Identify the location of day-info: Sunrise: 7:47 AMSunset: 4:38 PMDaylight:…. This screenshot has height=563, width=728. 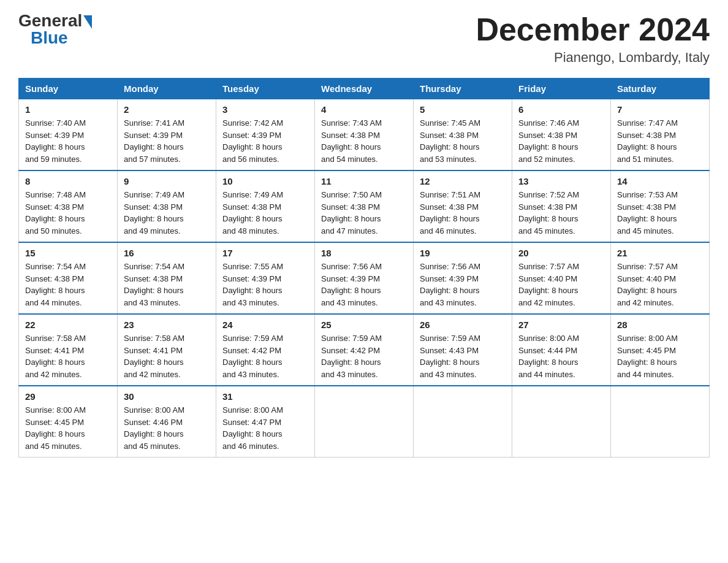
(660, 141).